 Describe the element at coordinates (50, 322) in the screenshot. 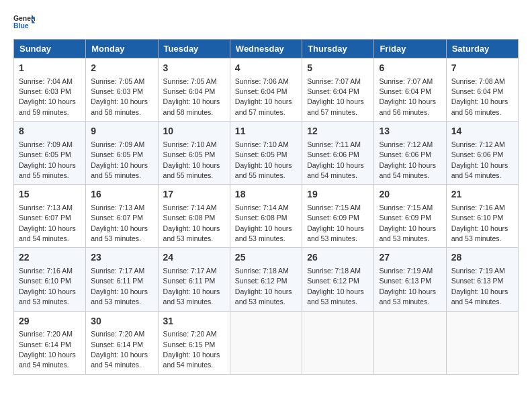

I see `day-number: 29` at that location.